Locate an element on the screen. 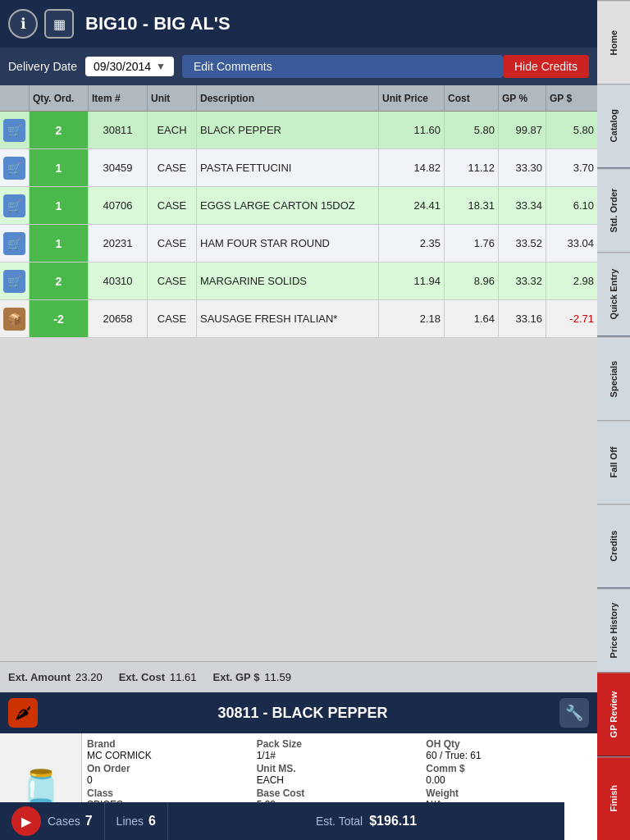 The image size is (630, 840). row-unit-price: 11.60 is located at coordinates (412, 130).